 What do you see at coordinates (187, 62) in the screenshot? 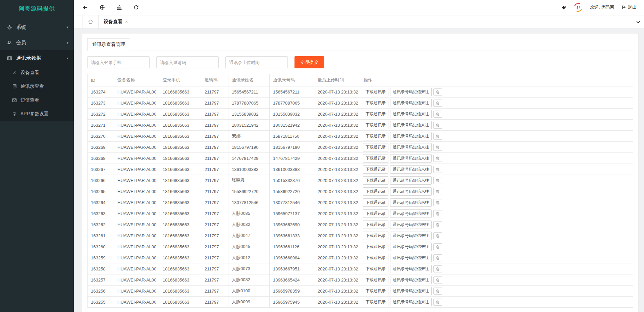
I see `invite-code-input` at bounding box center [187, 62].